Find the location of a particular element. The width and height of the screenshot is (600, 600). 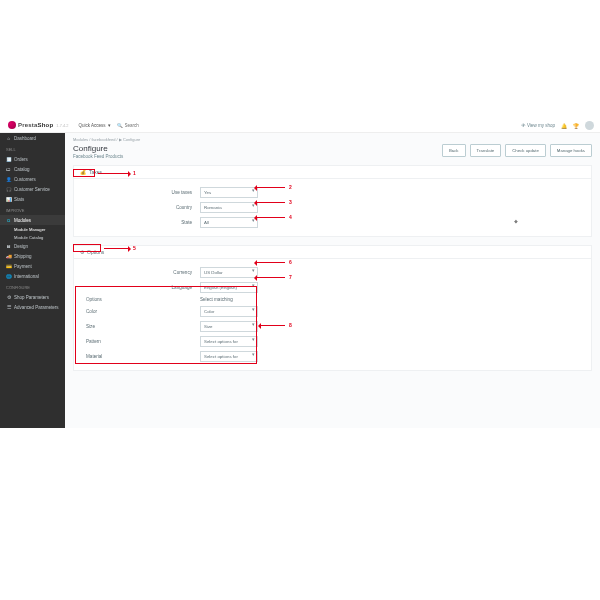

topbar-actions: 👁 View my shop 🔔 🏆 is located at coordinates (558, 126).